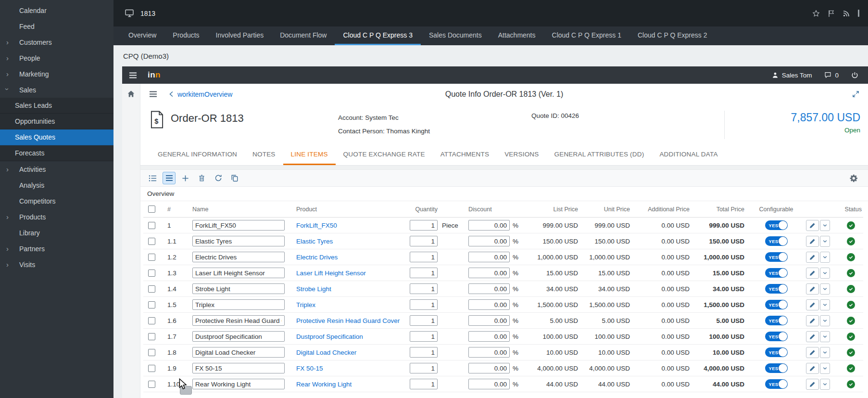 The width and height of the screenshot is (868, 398). What do you see at coordinates (331, 273) in the screenshot?
I see `product-link: Laser Lift Height Sensor` at bounding box center [331, 273].